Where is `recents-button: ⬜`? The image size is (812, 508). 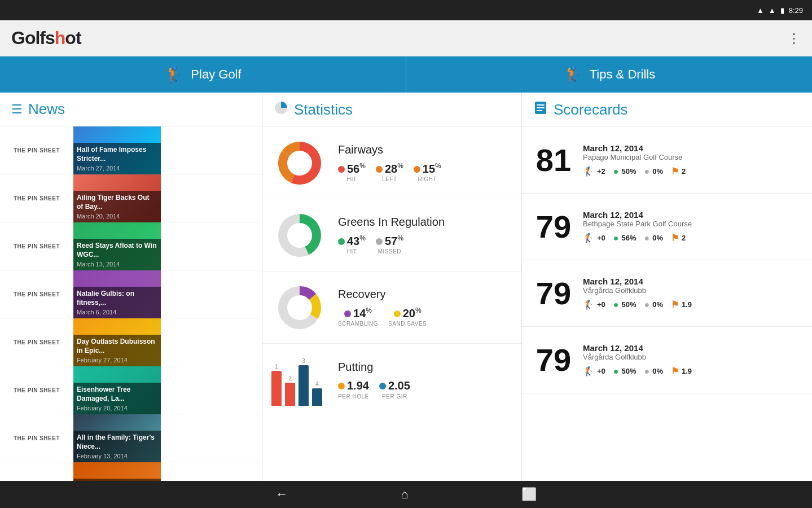 recents-button: ⬜ is located at coordinates (529, 494).